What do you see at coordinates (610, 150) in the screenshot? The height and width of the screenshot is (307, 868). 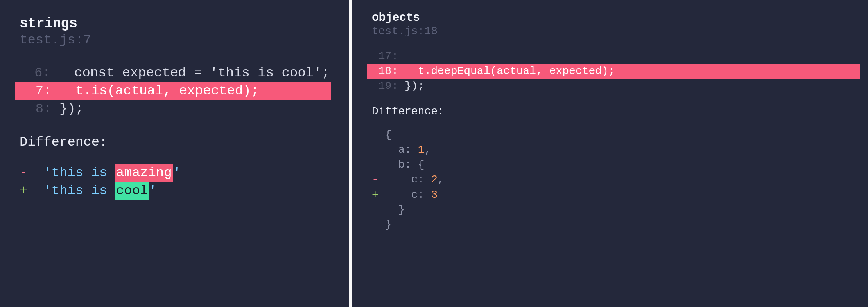 I see `obj-line: a: 1,` at bounding box center [610, 150].